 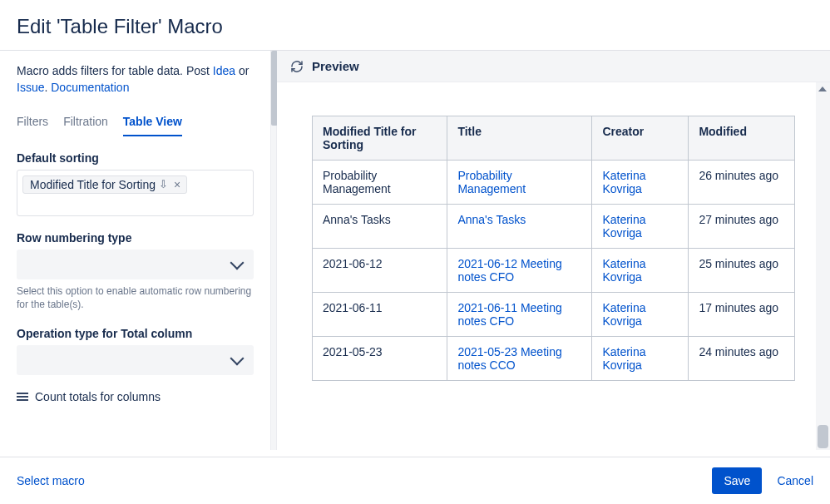 What do you see at coordinates (520, 183) in the screenshot?
I see `cell-title: Probability Management` at bounding box center [520, 183].